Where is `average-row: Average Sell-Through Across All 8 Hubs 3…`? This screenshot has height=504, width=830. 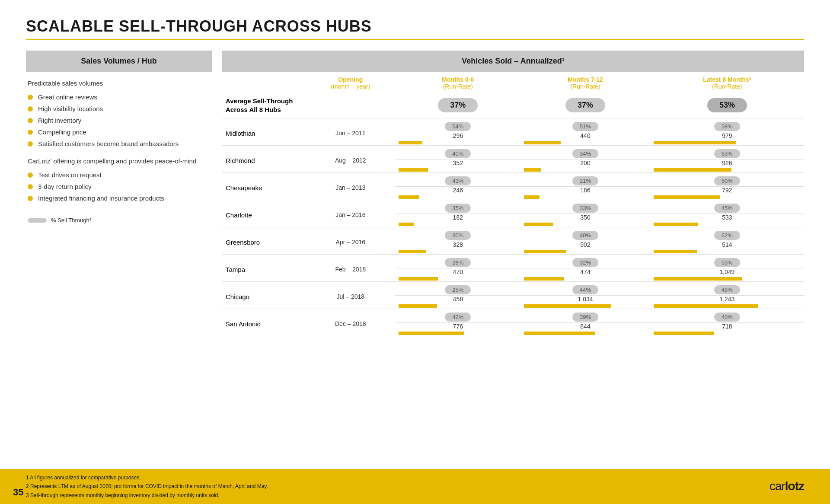 average-row: Average Sell-Through Across All 8 Hubs 3… is located at coordinates (513, 105).